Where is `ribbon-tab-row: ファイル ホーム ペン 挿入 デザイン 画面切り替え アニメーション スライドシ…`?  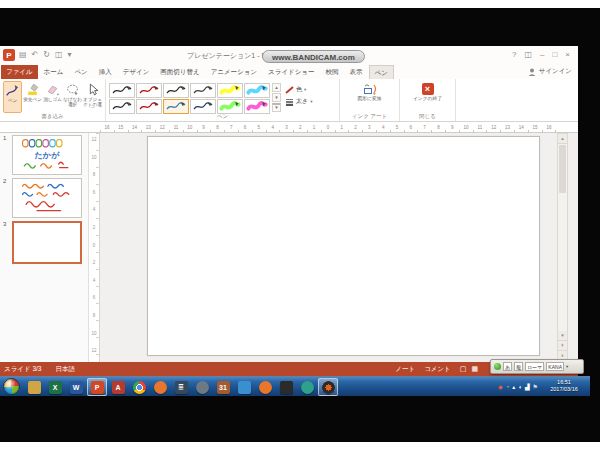
ribbon-tab-row: ファイル ホーム ペン 挿入 デザイン 画面切り替え アニメーション スライドシ… is located at coordinates (289, 72).